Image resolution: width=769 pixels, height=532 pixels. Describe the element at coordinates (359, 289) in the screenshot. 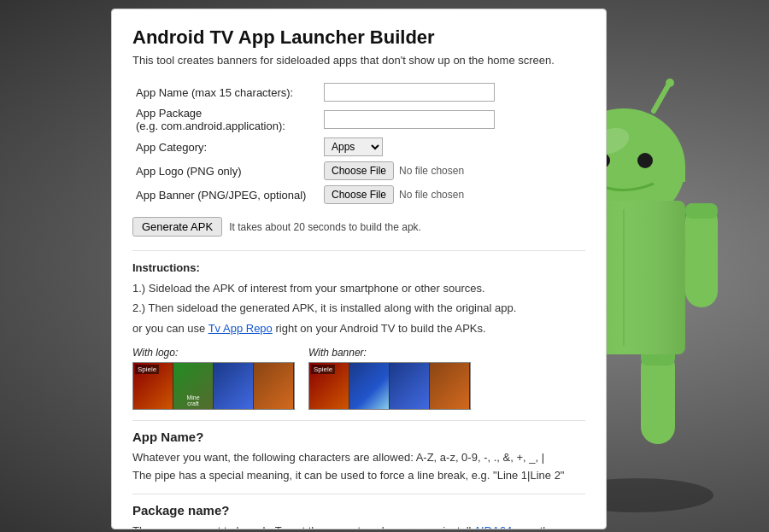

I see `instructions-step1: 1.) Sideload the APK of interest from yo…` at that location.